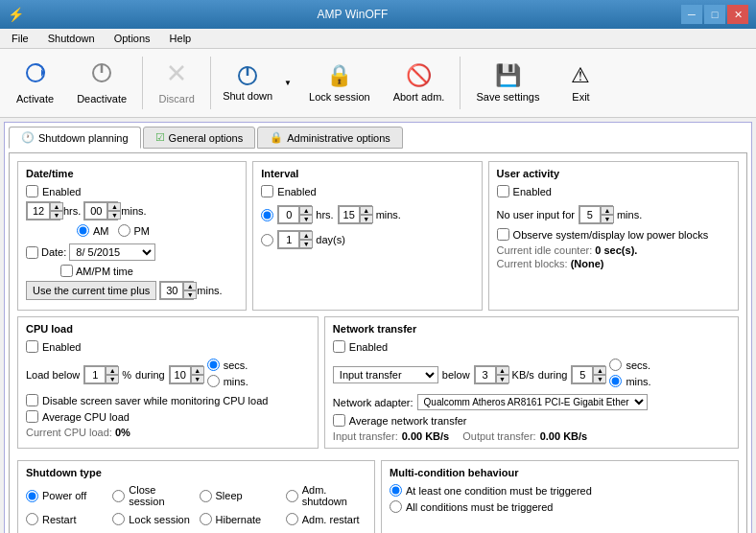  Describe the element at coordinates (306, 243) in the screenshot. I see `interval-days-down: ▼` at that location.